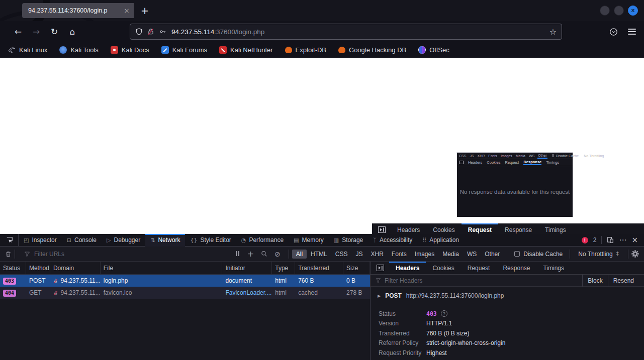  What do you see at coordinates (553, 156) in the screenshot?
I see `mini-disable-cache-checkbox` at bounding box center [553, 156].